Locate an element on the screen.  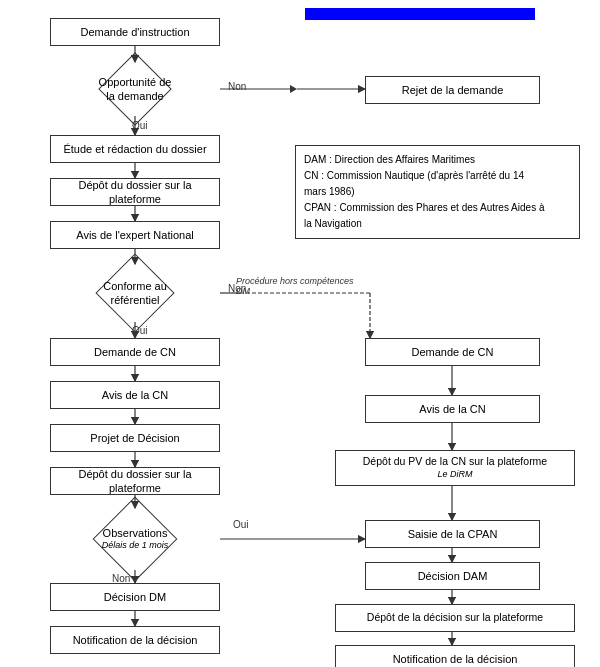
box-depot-plateforme-2: Dépôt du dossier sur la plateforme is located at coordinates (135, 481).